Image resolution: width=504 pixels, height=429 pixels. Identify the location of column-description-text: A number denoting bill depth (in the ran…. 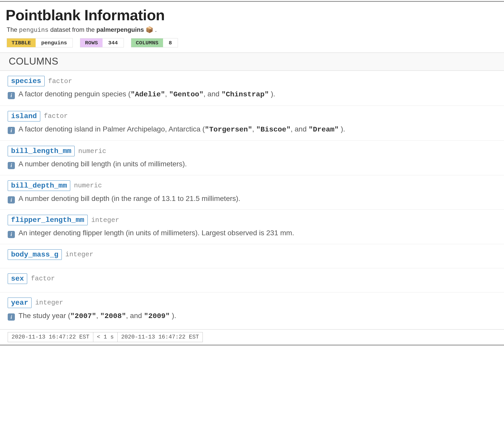
(129, 199).